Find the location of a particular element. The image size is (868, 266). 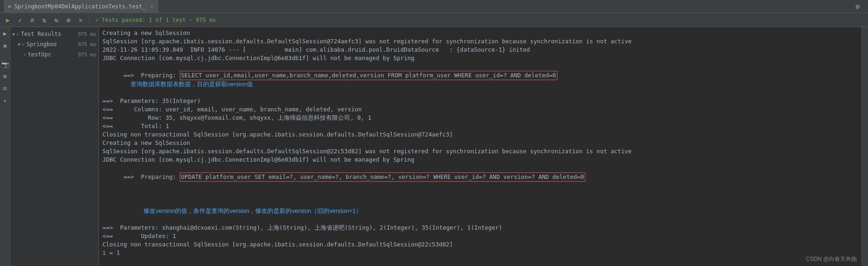

test-panel: ▼ ✓ Test Results 975 ms ▼ ✓ Springboo 97… is located at coordinates (54, 146).